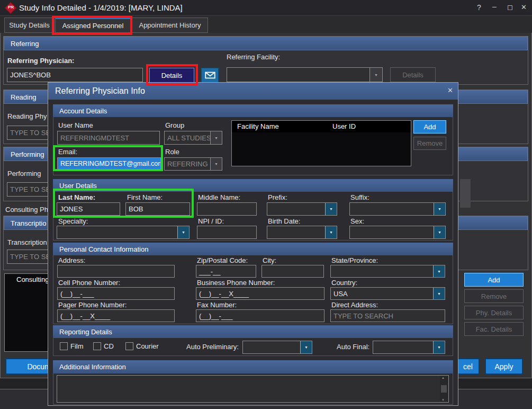  What do you see at coordinates (387, 294) in the screenshot?
I see `country-select: USA ▼` at bounding box center [387, 294].